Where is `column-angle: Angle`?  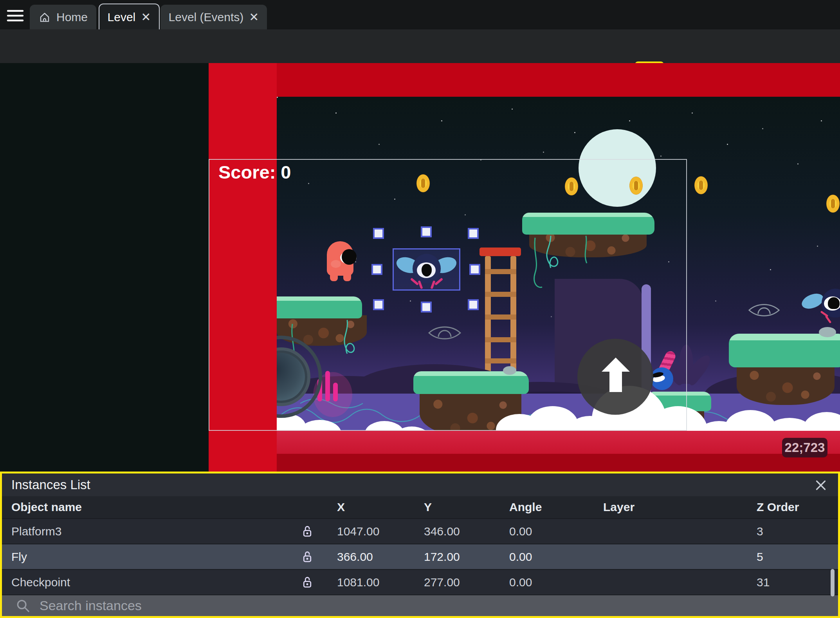 column-angle: Angle is located at coordinates (542, 507).